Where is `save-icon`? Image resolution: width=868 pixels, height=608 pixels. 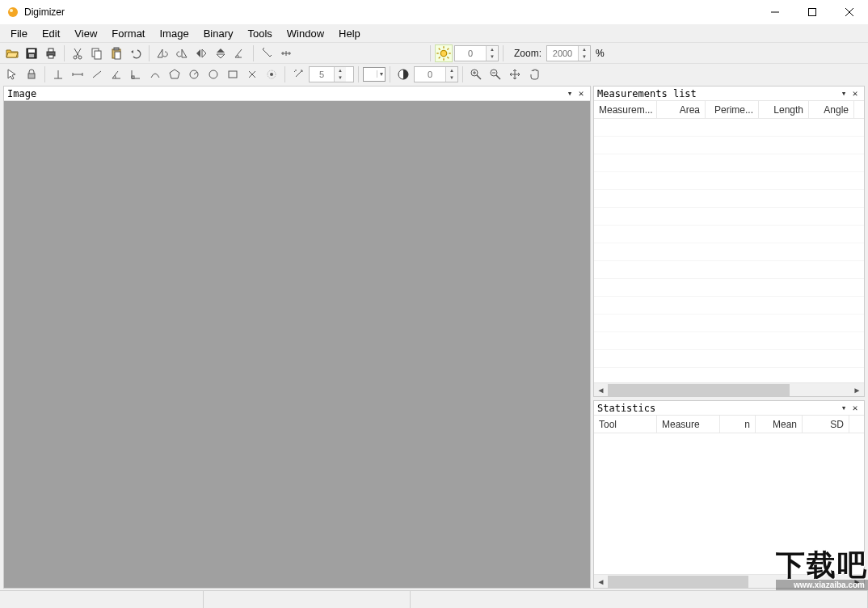
save-icon is located at coordinates (32, 53).